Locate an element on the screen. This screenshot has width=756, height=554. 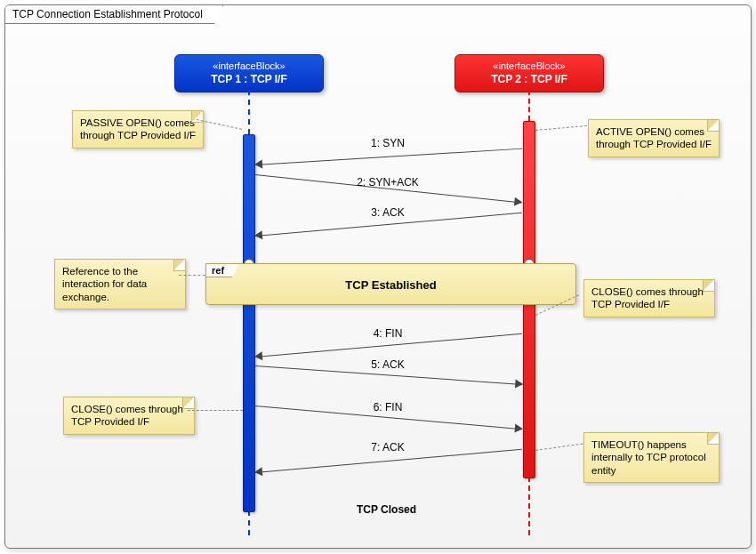
message-2-label: 2: SYN+ACK is located at coordinates (388, 182).